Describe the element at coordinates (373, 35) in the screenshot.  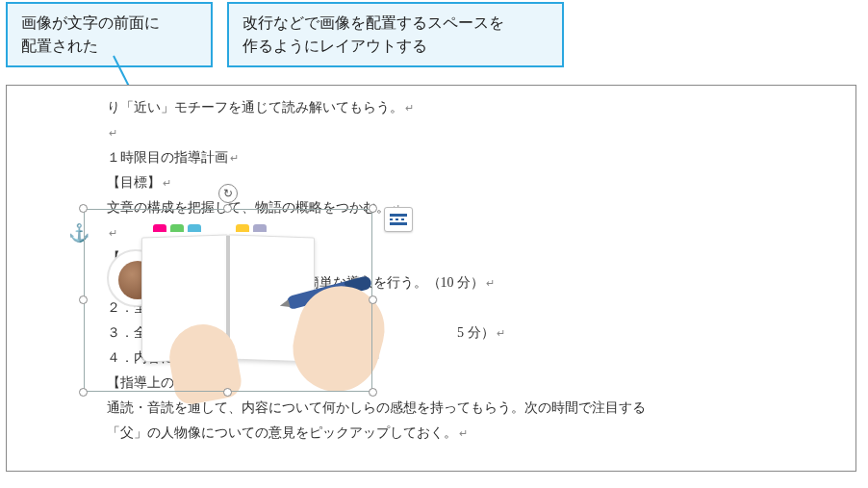
I see `callout-right-text: 改行などで画像を配置するスペースを 作るようにレイアウトする` at that location.